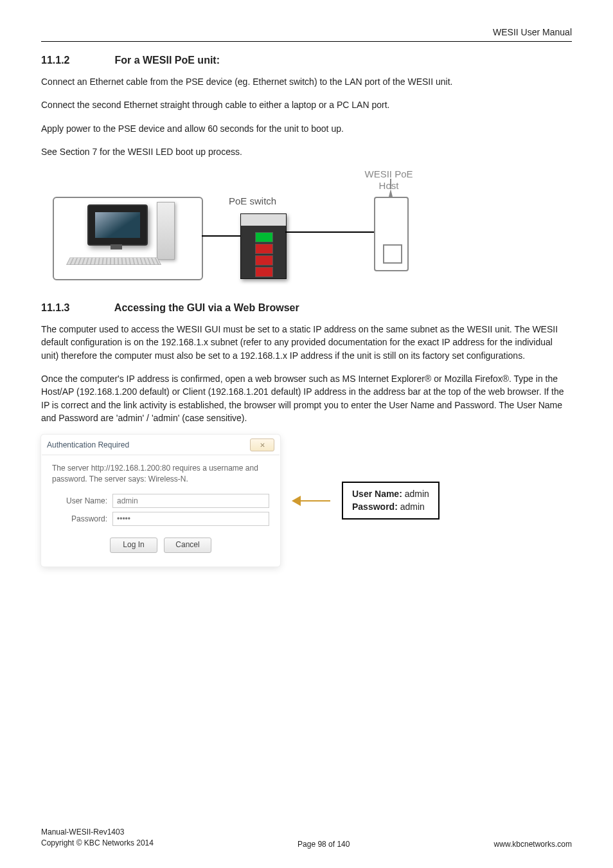 The height and width of the screenshot is (868, 613). I want to click on monitor-icon, so click(118, 225).